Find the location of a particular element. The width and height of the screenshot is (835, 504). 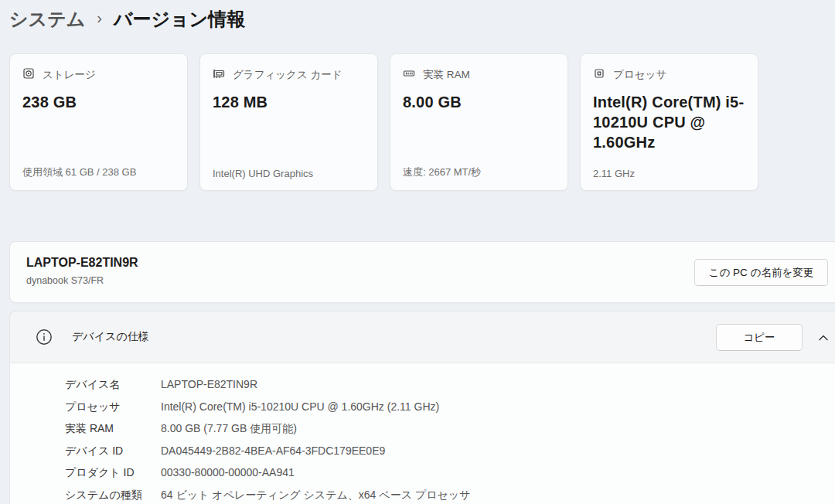

device-name: LAPTOP-E82TIN9R is located at coordinates (82, 263).